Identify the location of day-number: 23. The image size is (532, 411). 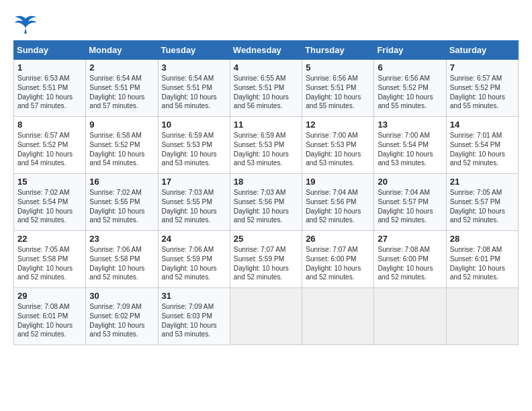
(122, 239).